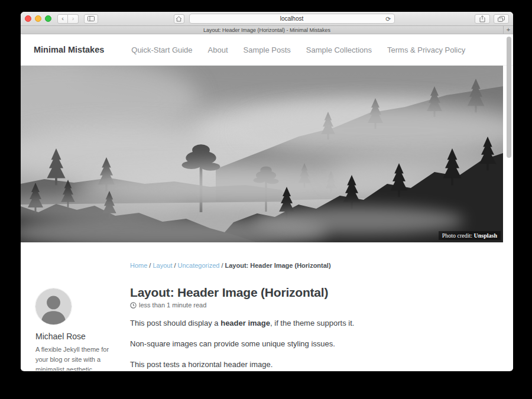  What do you see at coordinates (38, 19) in the screenshot?
I see `minimize-window-button` at bounding box center [38, 19].